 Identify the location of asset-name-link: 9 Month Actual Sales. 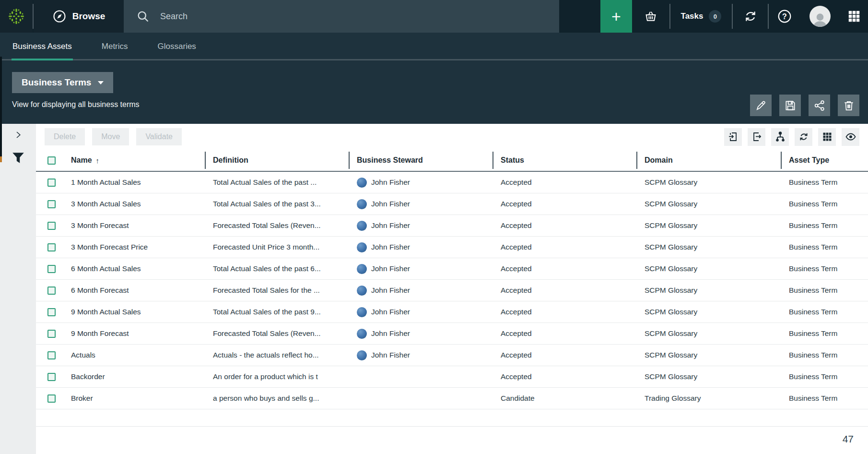
(136, 312).